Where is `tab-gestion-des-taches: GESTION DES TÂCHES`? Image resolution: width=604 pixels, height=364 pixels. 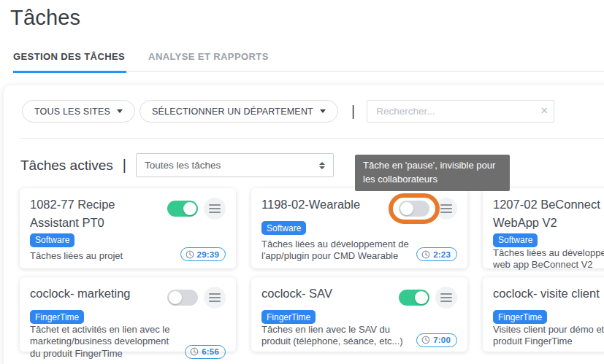
tab-gestion-des-taches: GESTION DES TÂCHES is located at coordinates (70, 62).